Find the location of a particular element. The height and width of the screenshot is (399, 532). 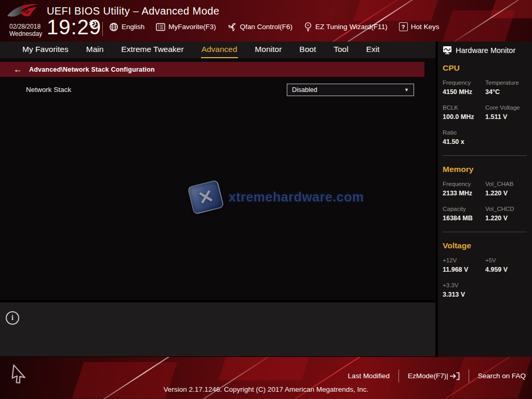

hardware-monitor-title: Hardware Monitor is located at coordinates (485, 48).